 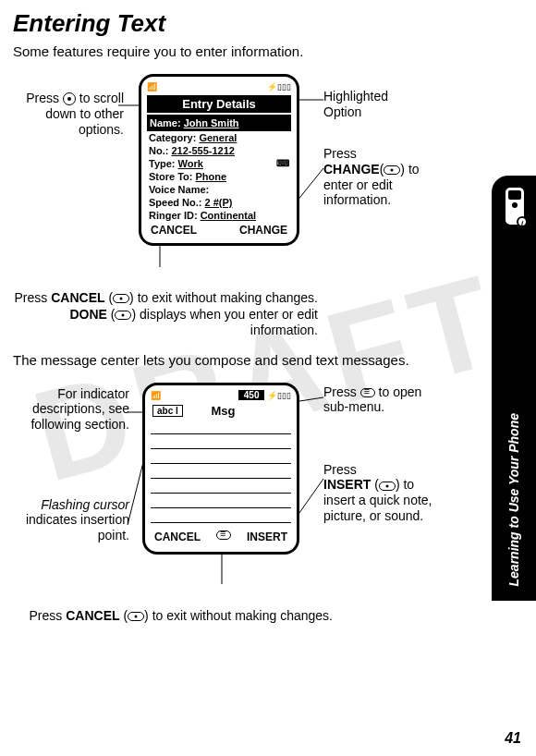 I want to click on softkey-insert: INSERT, so click(x=267, y=537).